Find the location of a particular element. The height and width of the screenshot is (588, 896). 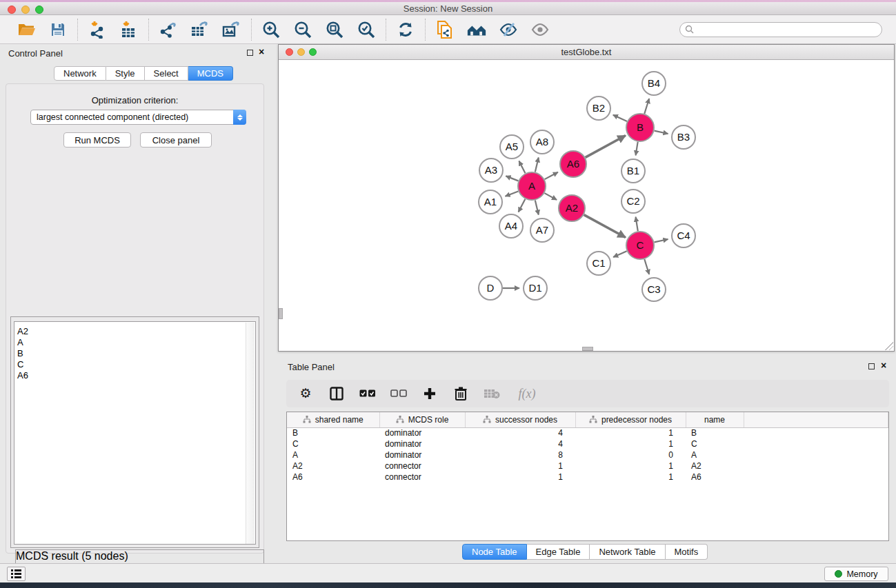

import-network-icon is located at coordinates (97, 30).